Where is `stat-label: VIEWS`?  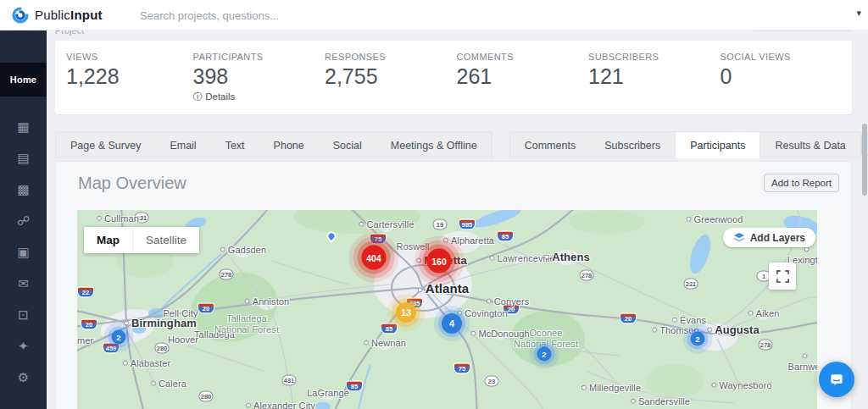
stat-label: VIEWS is located at coordinates (130, 57).